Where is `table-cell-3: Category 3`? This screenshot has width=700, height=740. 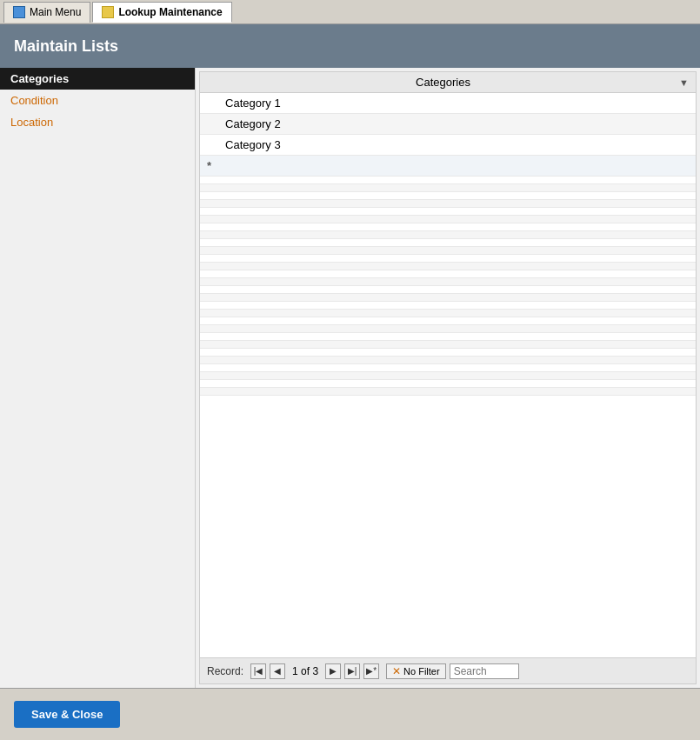 table-cell-3: Category 3 is located at coordinates (457, 145).